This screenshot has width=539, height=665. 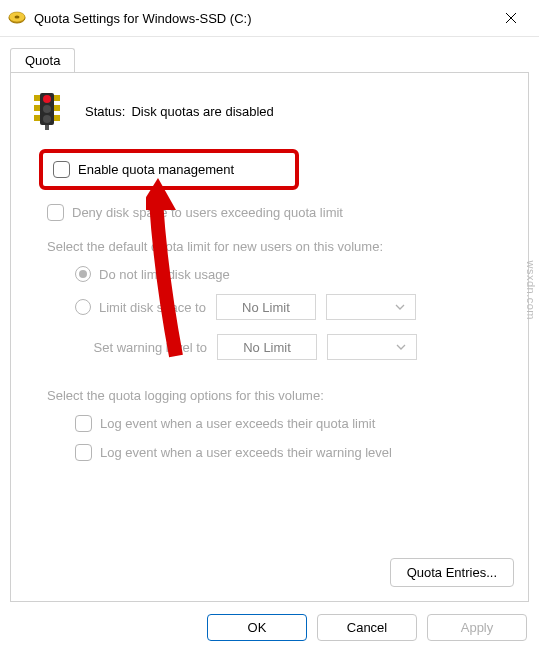 What do you see at coordinates (17, 18) in the screenshot?
I see `drive-icon` at bounding box center [17, 18].